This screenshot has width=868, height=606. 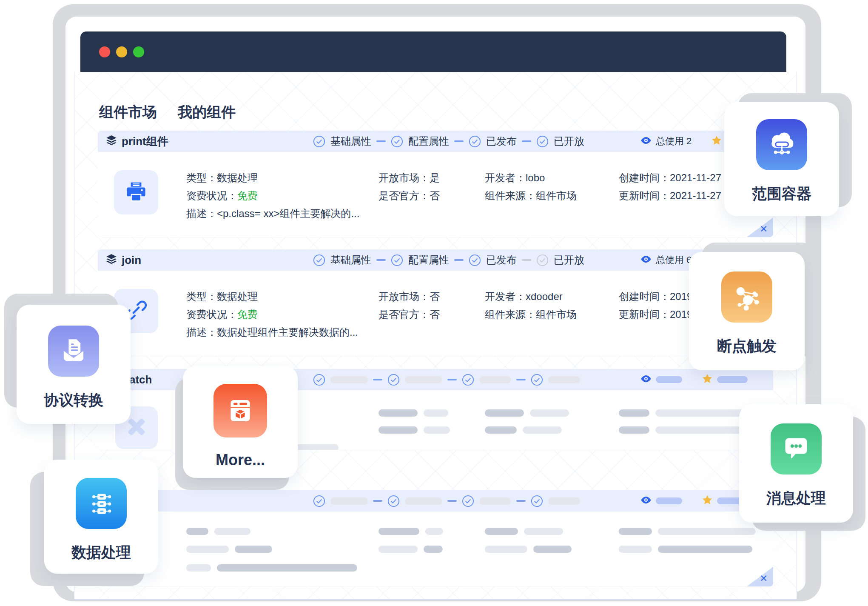 What do you see at coordinates (240, 422) in the screenshot?
I see `tile-more: More...` at bounding box center [240, 422].